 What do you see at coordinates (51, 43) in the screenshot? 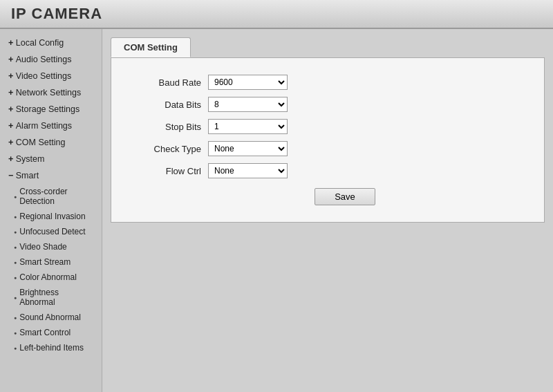
I see `sidebar-item-local-config: Local Config` at bounding box center [51, 43].